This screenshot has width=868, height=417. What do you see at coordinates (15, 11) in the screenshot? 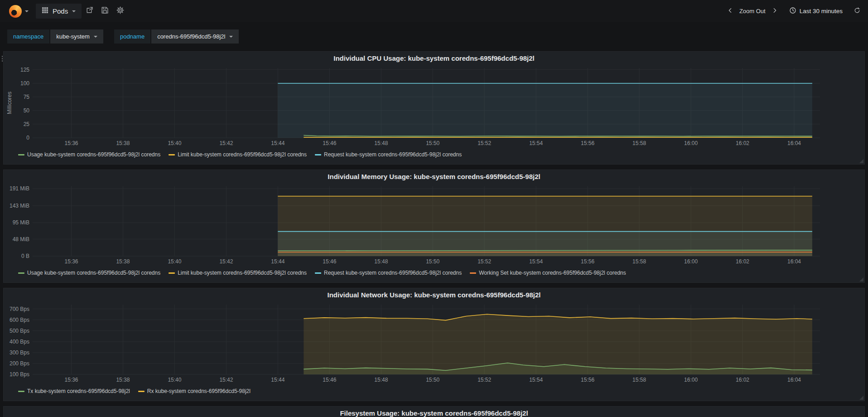
I see `grafana-logo-icon` at bounding box center [15, 11].